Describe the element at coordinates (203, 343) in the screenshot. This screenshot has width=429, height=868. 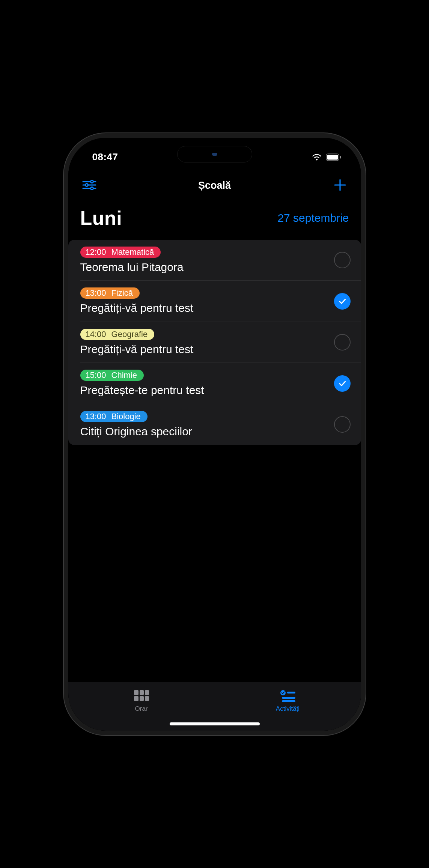
I see `task-content: 14:00GeografiePregătiți-vă pentru test` at that location.